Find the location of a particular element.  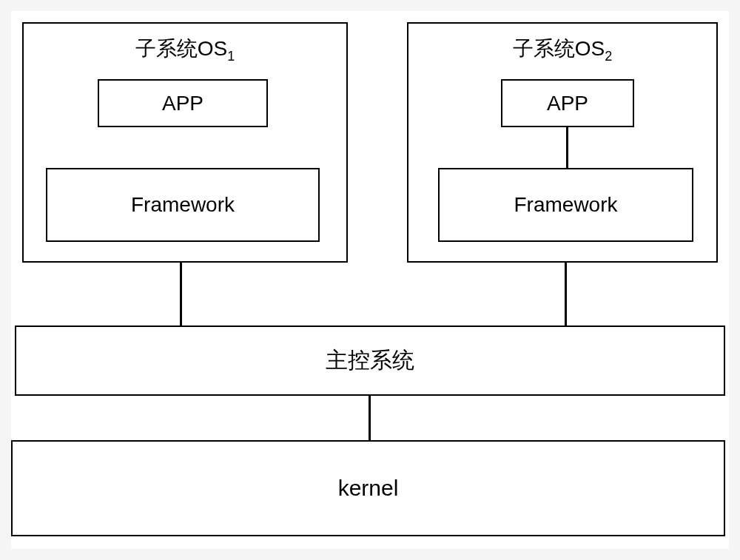

subsystem-os1-app-label: APP is located at coordinates (183, 104).